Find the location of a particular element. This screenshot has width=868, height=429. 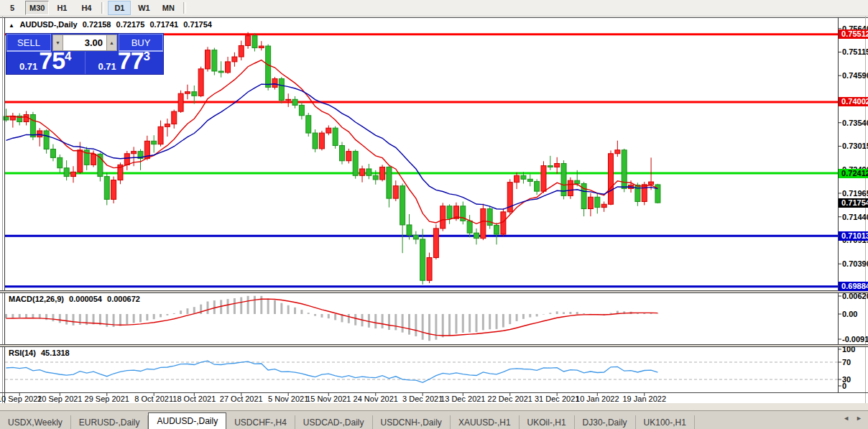

buy-price-prefix: 0.71 is located at coordinates (106, 66).